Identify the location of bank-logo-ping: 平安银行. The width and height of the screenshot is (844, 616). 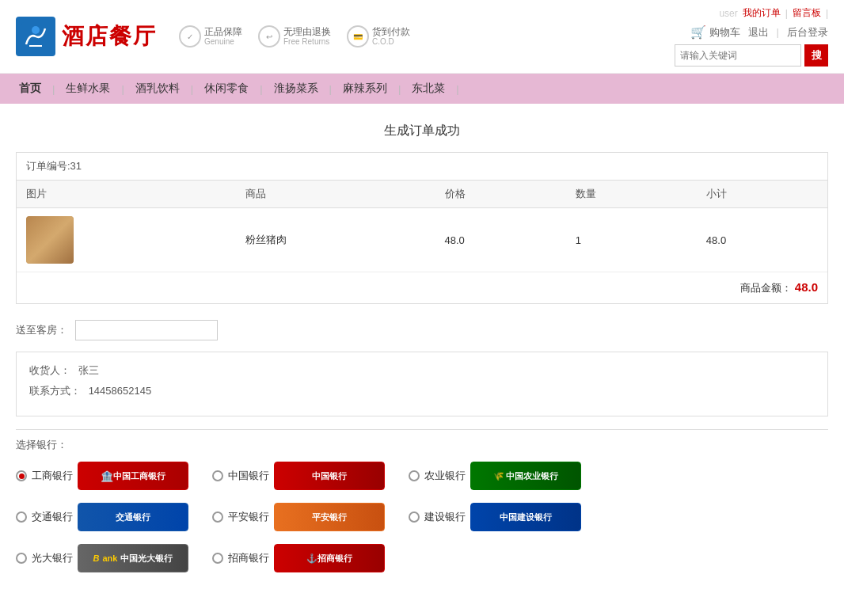
(329, 517).